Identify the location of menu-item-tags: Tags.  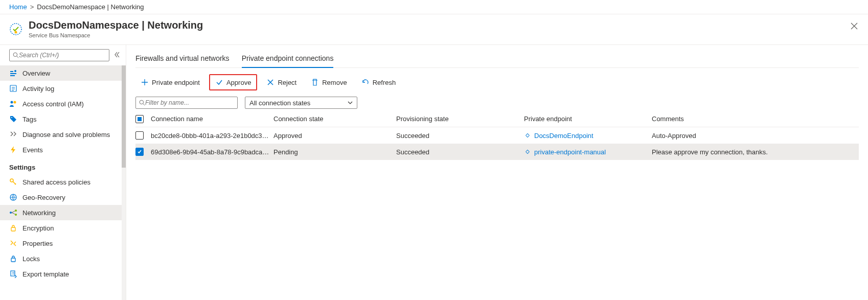
(63, 119).